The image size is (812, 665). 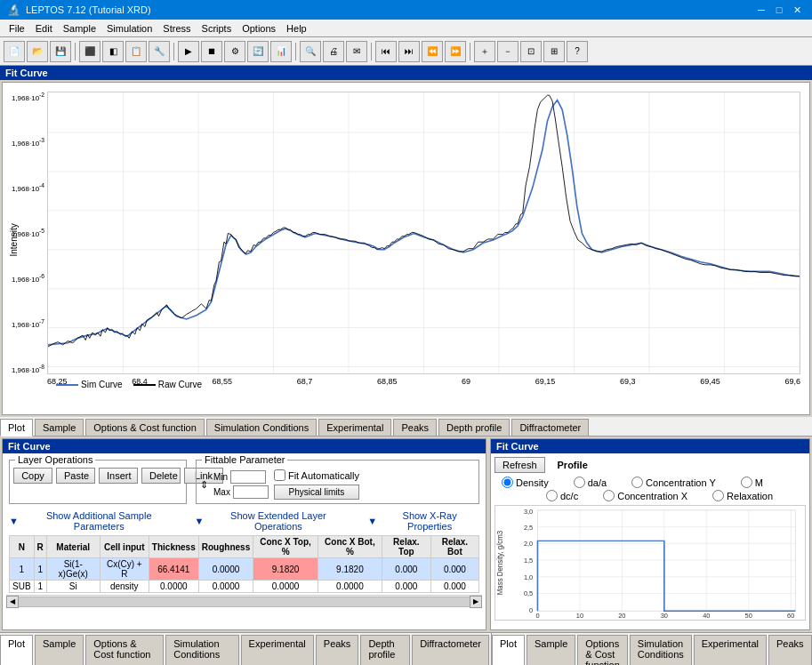 What do you see at coordinates (251, 493) in the screenshot?
I see `max-input` at bounding box center [251, 493].